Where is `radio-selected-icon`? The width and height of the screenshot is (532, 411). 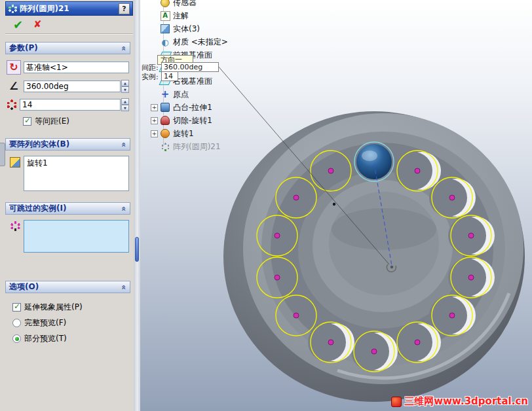 radio-selected-icon is located at coordinates (17, 339).